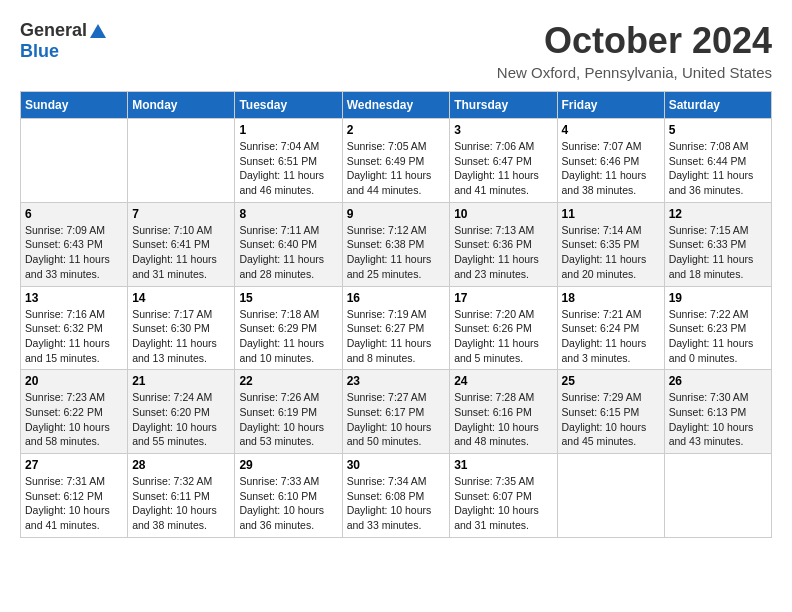  Describe the element at coordinates (288, 168) in the screenshot. I see `day-info: Sunrise: 7:04 AM Sunset: 6:51 PM Dayligh…` at that location.